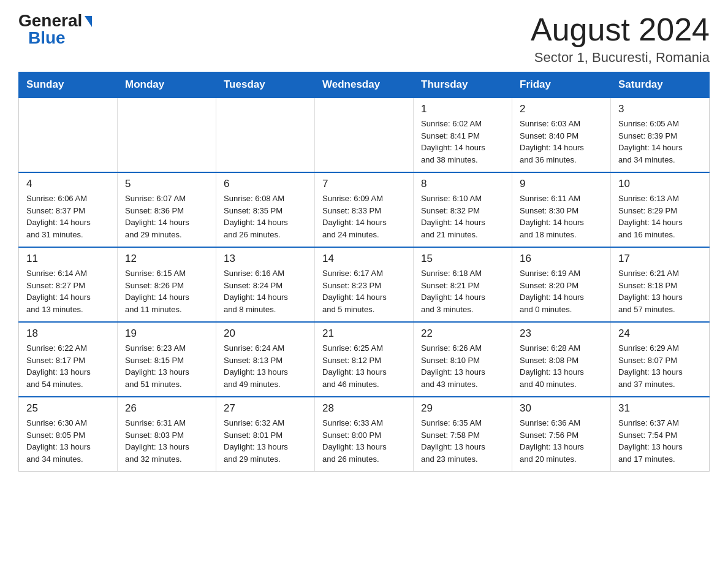 This screenshot has width=728, height=563. I want to click on day-info: Sunrise: 6:21 AMSunset: 8:18 PMDaylight:…, so click(661, 291).